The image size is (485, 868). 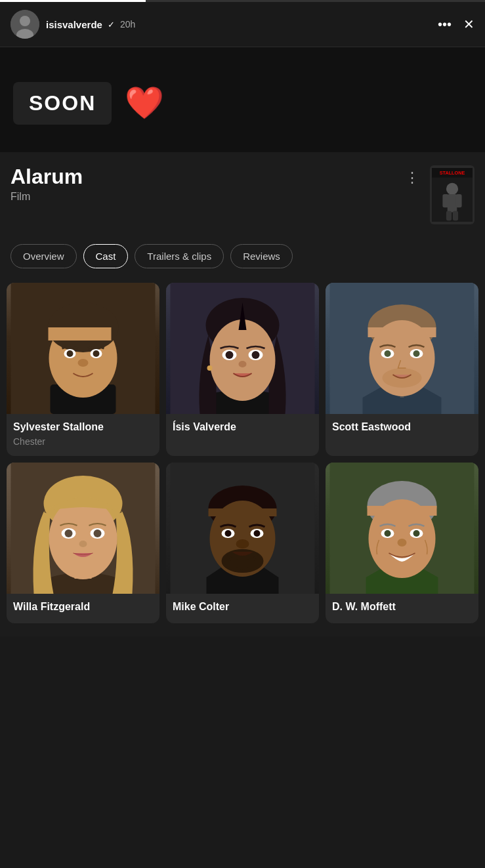 I want to click on cast-info-isis: Ísis Valverde, so click(x=243, y=429).